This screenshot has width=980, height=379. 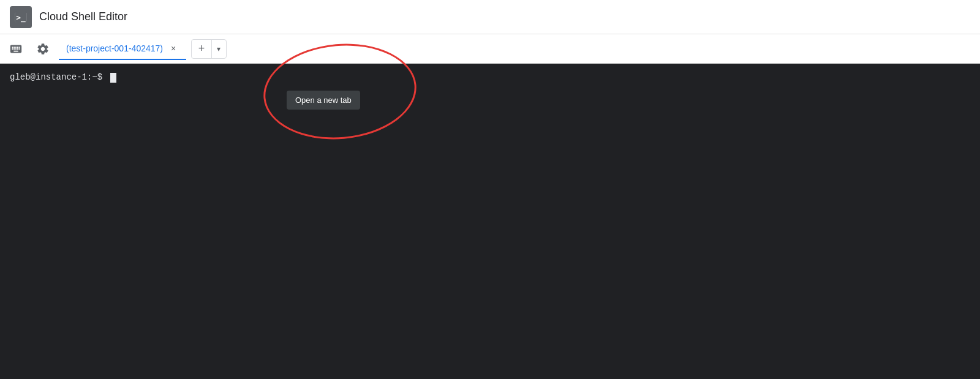 What do you see at coordinates (490, 49) in the screenshot?
I see `tab-bar: (test-project-001-402417) × + ▾` at bounding box center [490, 49].